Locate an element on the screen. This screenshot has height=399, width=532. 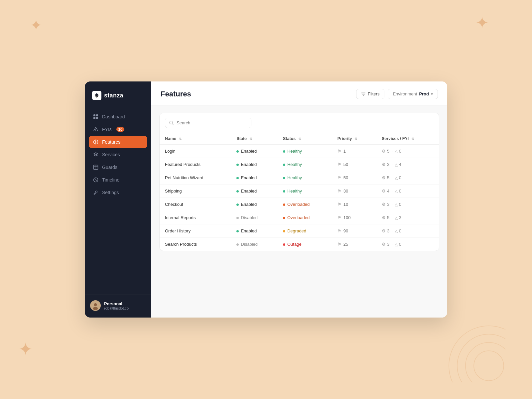
table-row: LoginEnabledHealthy⚑1 ⚙ 5 · △ 0 is located at coordinates (299, 151).